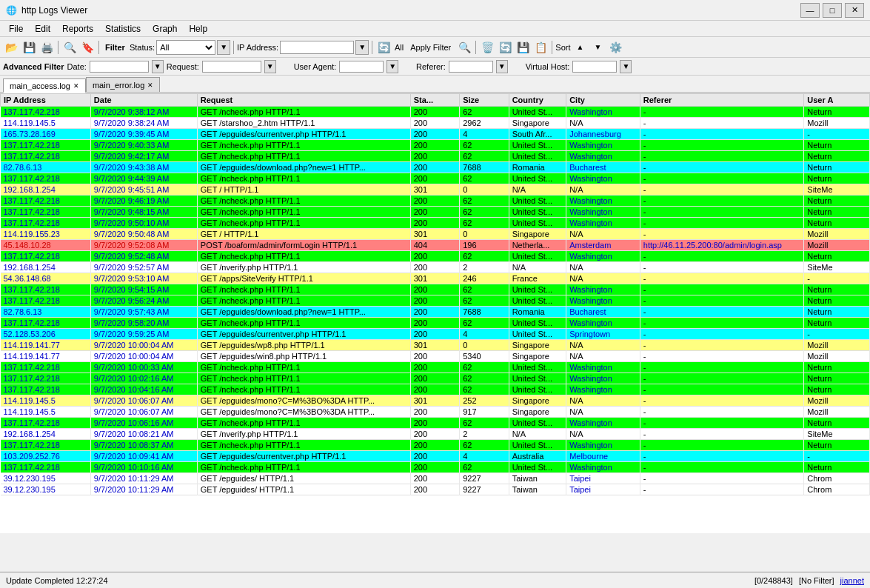 The height and width of the screenshot is (588, 870). Describe the element at coordinates (471, 67) in the screenshot. I see `referer-input` at that location.